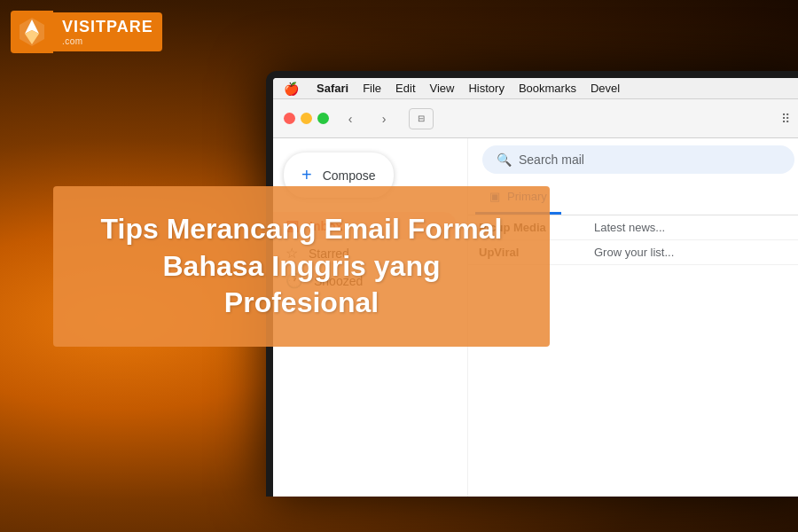 This screenshot has height=532, width=798. What do you see at coordinates (696, 227) in the screenshot?
I see `email-subject: Latest news...` at bounding box center [696, 227].